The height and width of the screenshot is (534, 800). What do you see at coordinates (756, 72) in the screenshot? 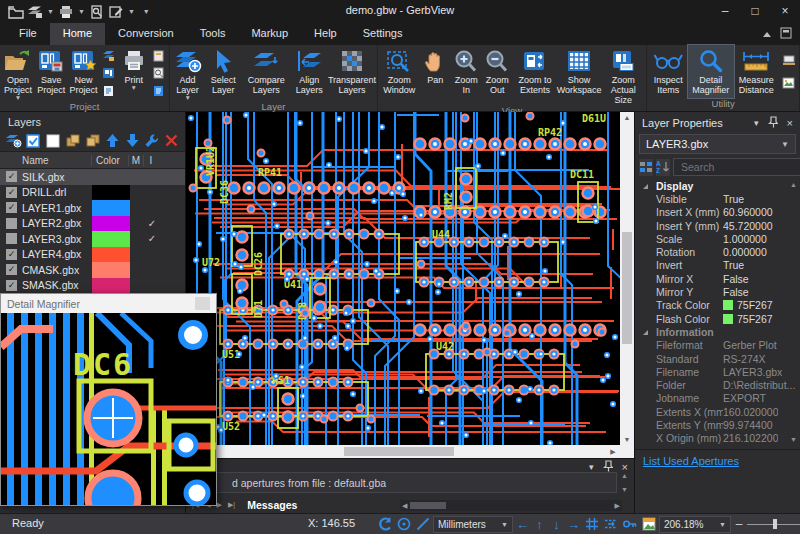
I see `measure-distance-button: Measure Distance` at bounding box center [756, 72].